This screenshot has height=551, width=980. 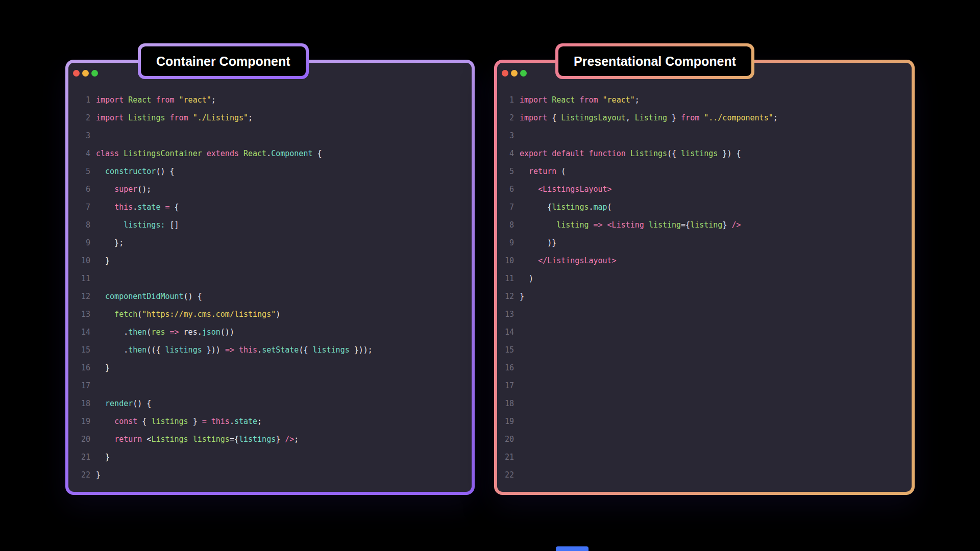 What do you see at coordinates (566, 207) in the screenshot?
I see `code-text: {listings.map(` at bounding box center [566, 207].